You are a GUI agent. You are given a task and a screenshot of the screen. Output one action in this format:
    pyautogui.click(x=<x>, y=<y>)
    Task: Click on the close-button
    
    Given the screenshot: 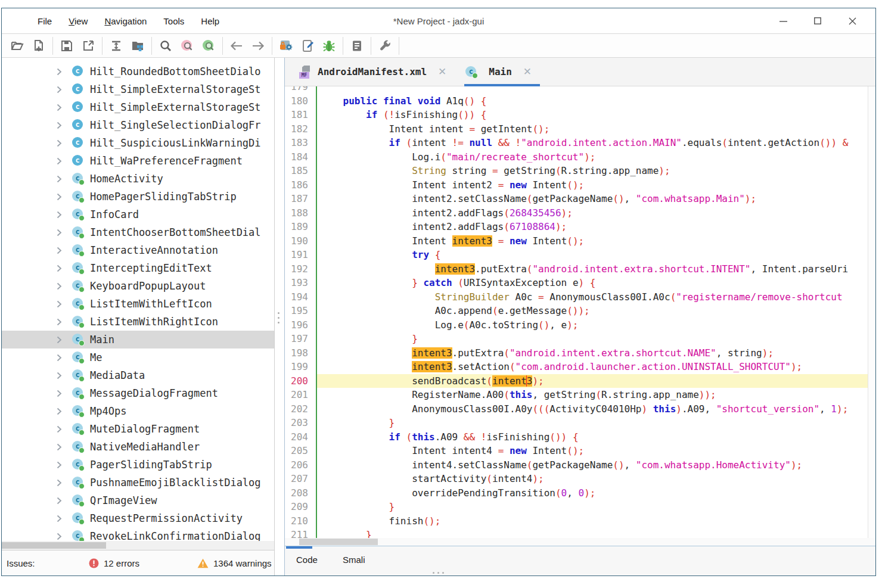 What is the action you would take?
    pyautogui.click(x=852, y=21)
    